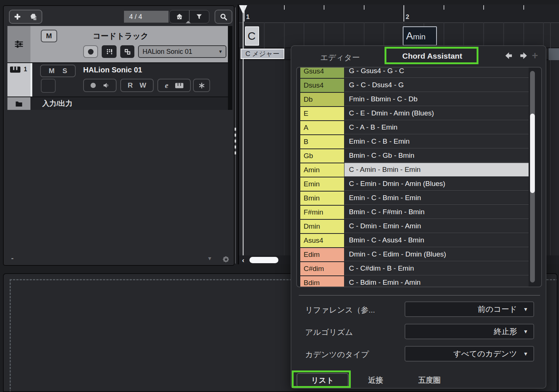  I want to click on duplicate-track-icon, so click(33, 17).